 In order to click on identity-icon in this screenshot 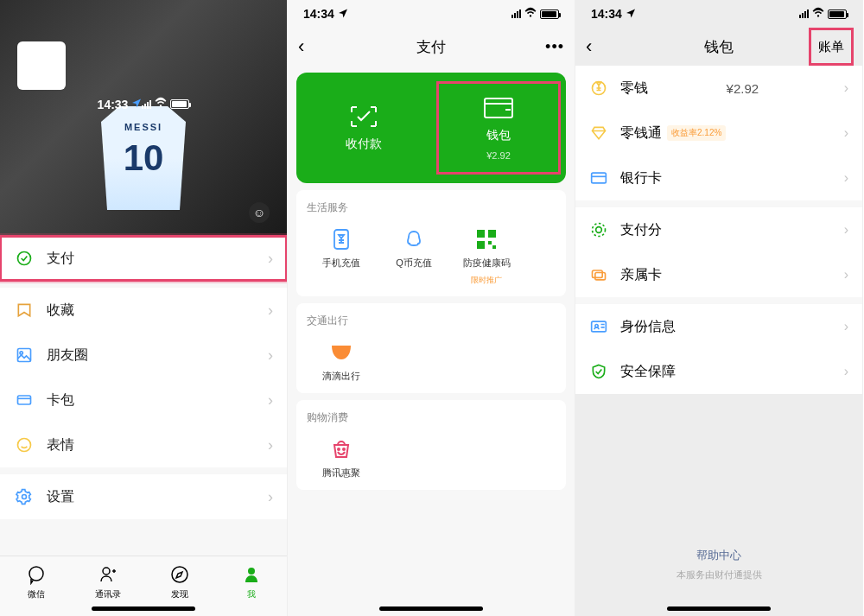, I will do `click(599, 327)`.